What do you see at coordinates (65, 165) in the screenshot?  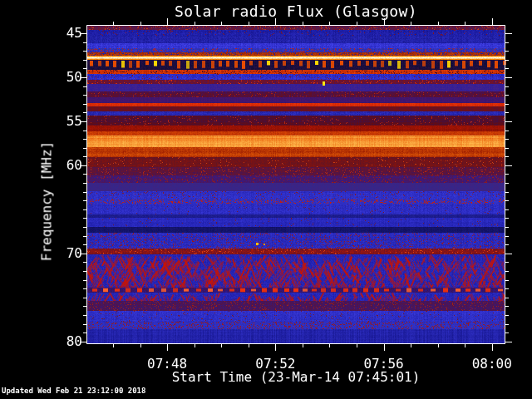 I see `y-tick-label: 60` at bounding box center [65, 165].